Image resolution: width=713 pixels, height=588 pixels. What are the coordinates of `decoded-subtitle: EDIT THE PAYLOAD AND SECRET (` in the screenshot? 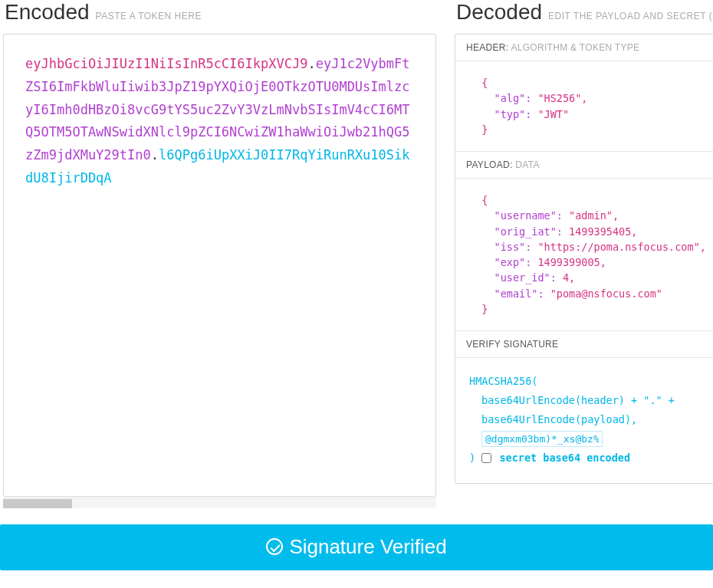 It's located at (630, 16).